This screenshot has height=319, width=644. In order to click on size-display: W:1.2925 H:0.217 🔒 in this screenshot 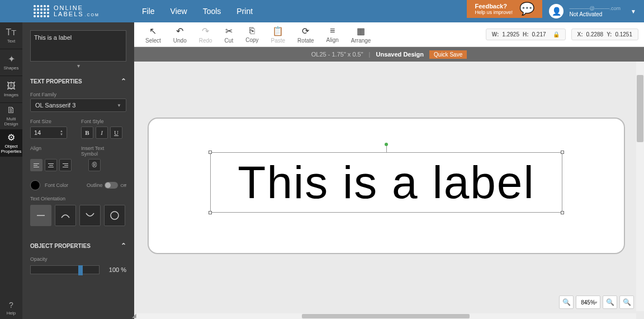, I will do `click(525, 35)`.